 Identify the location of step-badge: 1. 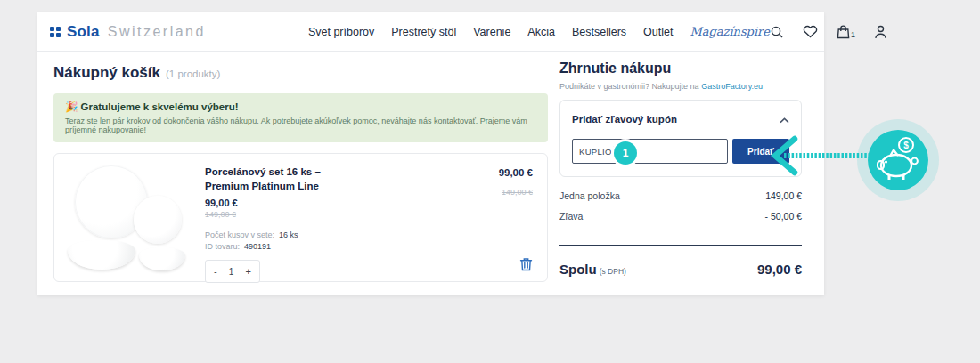
(625, 153).